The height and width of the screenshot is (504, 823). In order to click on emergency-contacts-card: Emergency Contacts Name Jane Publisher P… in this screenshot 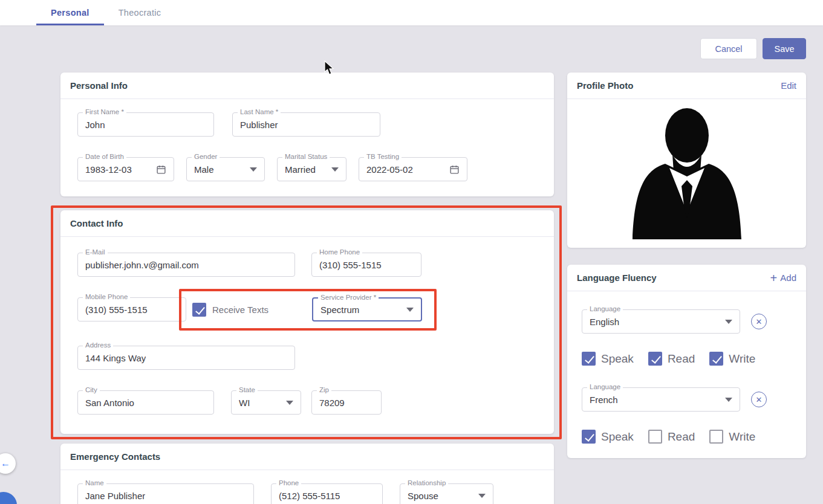, I will do `click(307, 474)`.